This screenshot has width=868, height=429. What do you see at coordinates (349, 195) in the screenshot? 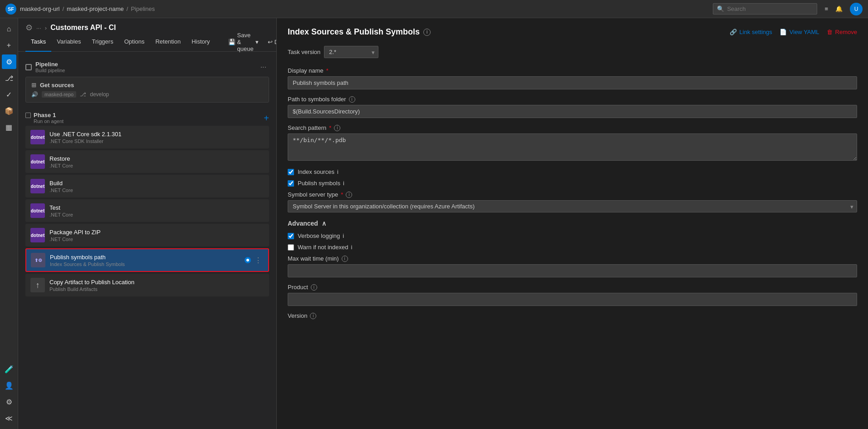
I see `symbol-server-info-icon: i` at bounding box center [349, 195].